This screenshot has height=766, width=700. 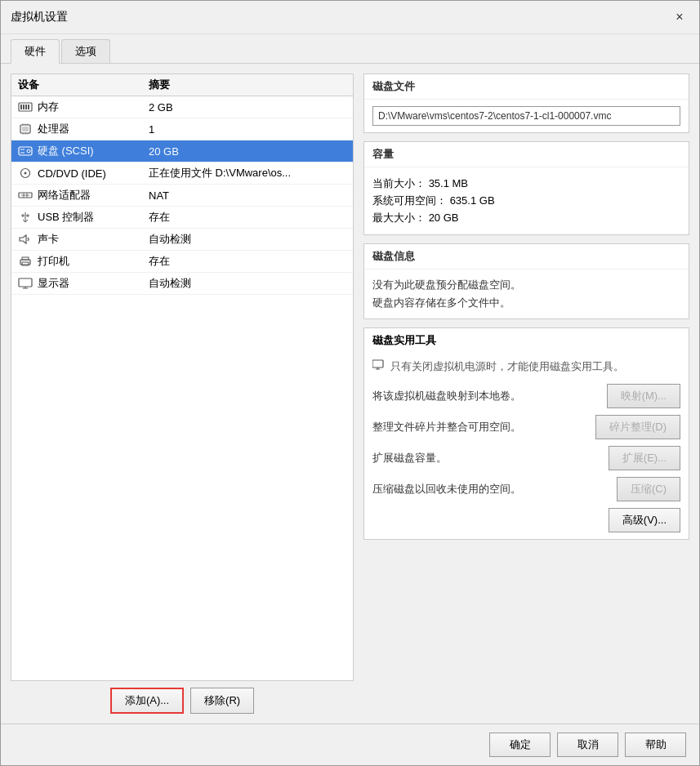 I want to click on compress-row: 压缩磁盘以回收未使用的空间。 压缩(C), so click(x=526, y=489).